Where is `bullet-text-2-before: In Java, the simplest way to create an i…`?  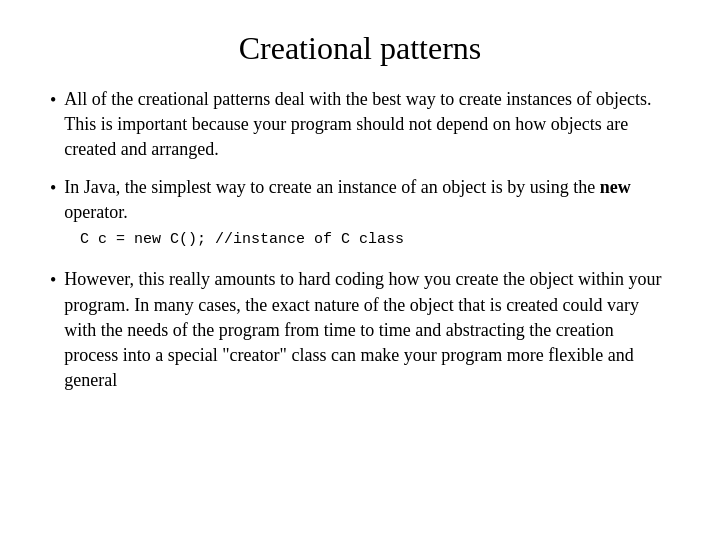 bullet-text-2-before: In Java, the simplest way to create an i… is located at coordinates (332, 187).